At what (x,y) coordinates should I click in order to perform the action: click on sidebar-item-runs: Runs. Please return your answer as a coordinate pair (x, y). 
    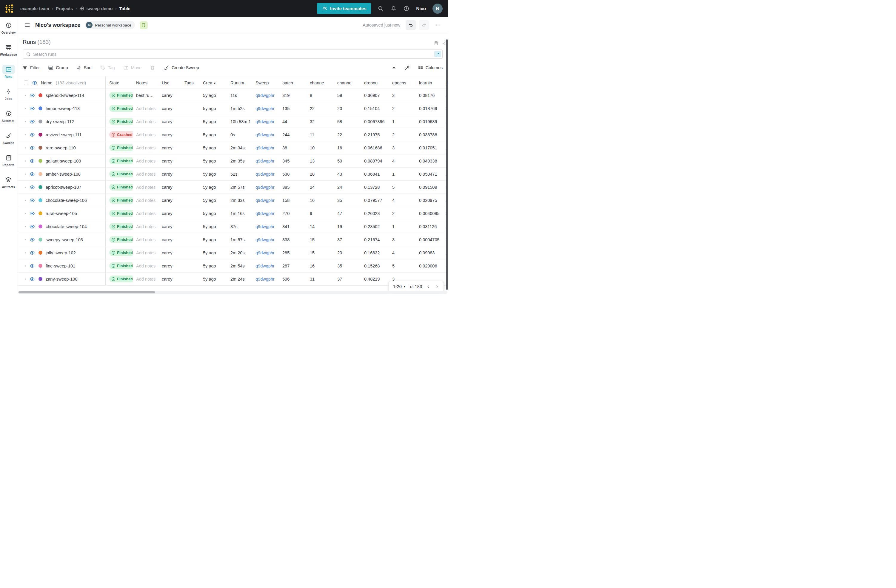
    Looking at the image, I should click on (9, 71).